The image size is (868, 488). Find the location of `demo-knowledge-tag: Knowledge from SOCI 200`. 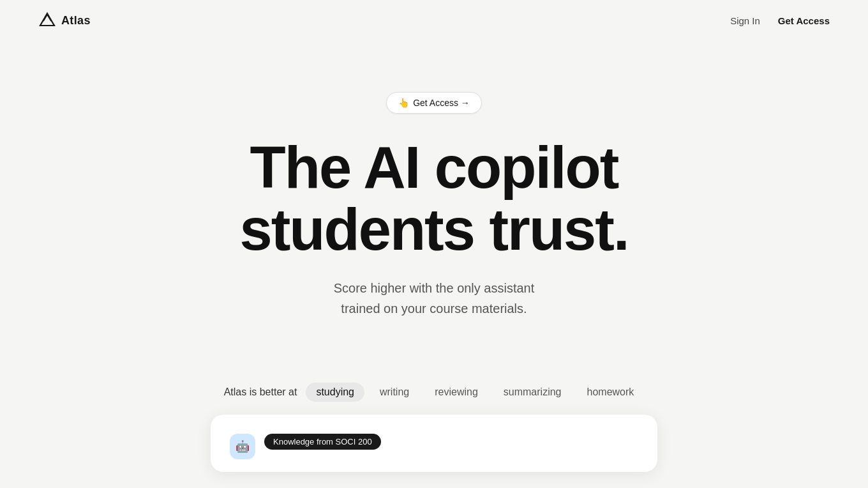

demo-knowledge-tag: Knowledge from SOCI 200 is located at coordinates (323, 442).